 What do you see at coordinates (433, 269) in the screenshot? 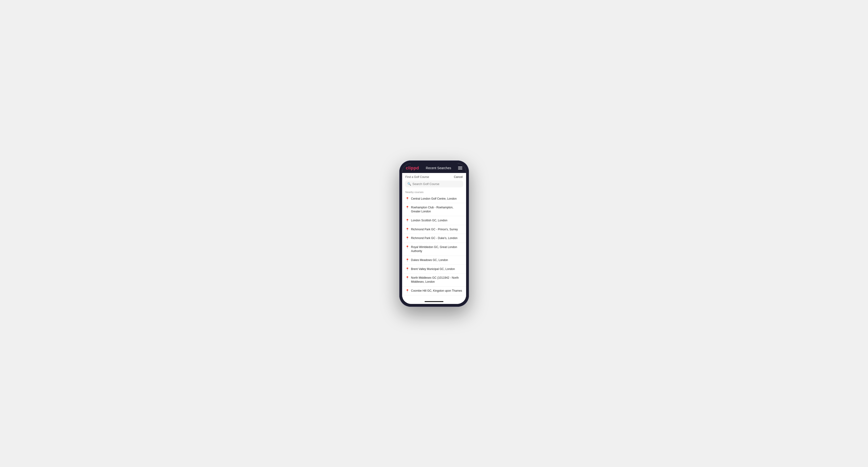
I see `course-name: Brent Valley Municipal GC, London` at bounding box center [433, 269].